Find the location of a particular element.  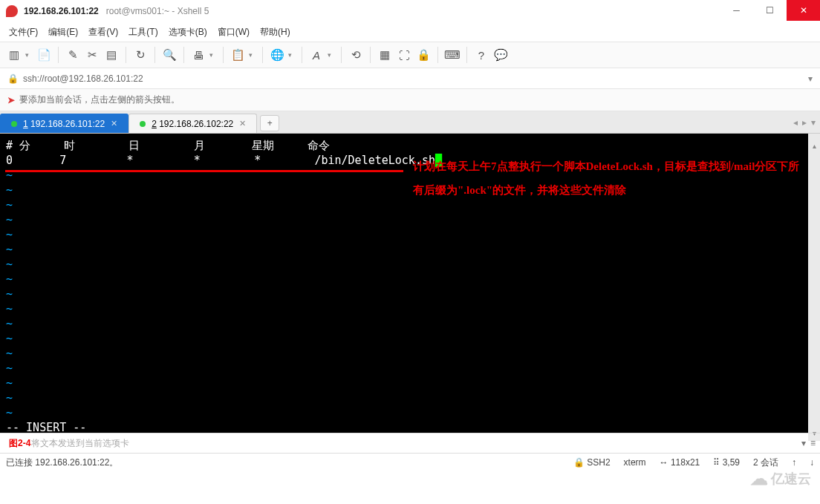

tab-menu-icon: ▾ is located at coordinates (813, 122).